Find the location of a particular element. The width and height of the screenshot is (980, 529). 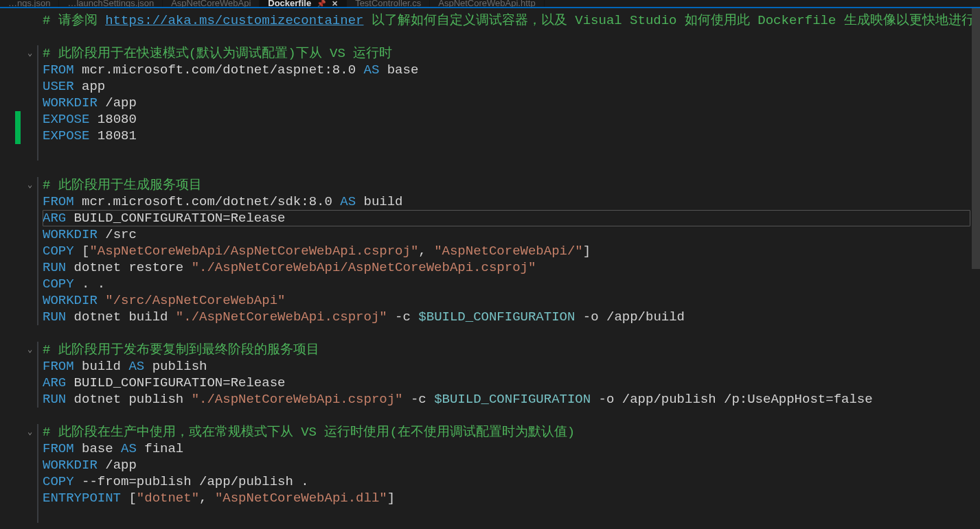

close-icon: ✕ is located at coordinates (335, 4).